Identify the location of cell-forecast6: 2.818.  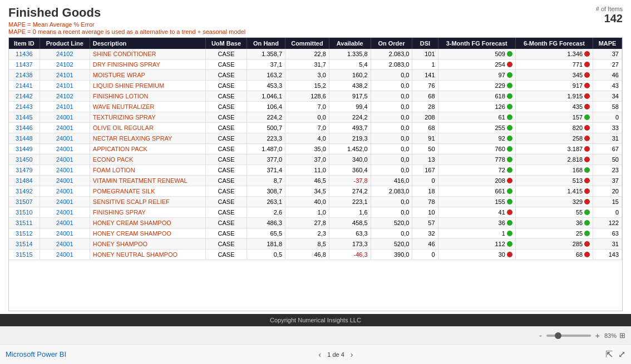
(554, 160).